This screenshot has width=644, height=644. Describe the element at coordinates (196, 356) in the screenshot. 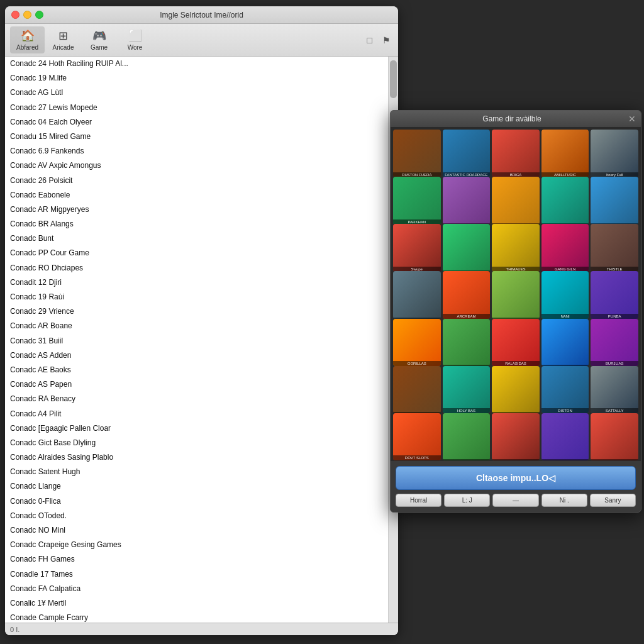

I see `list-item: Conadc AS Adden` at that location.